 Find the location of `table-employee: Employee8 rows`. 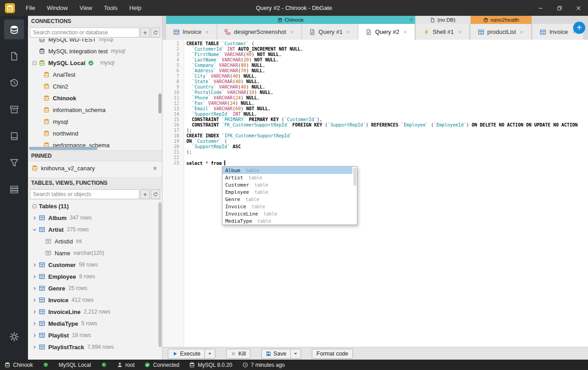

table-employee: Employee8 rows is located at coordinates (95, 276).